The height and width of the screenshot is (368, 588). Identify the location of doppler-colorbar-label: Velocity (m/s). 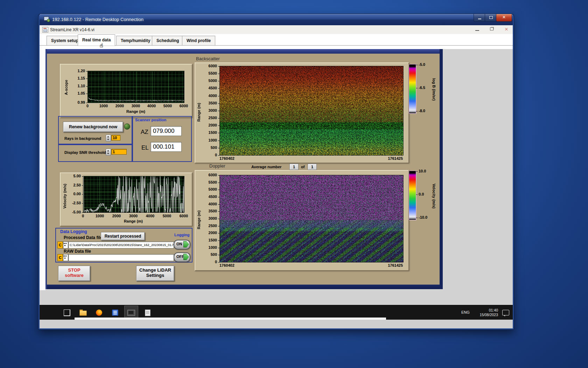
(434, 196).